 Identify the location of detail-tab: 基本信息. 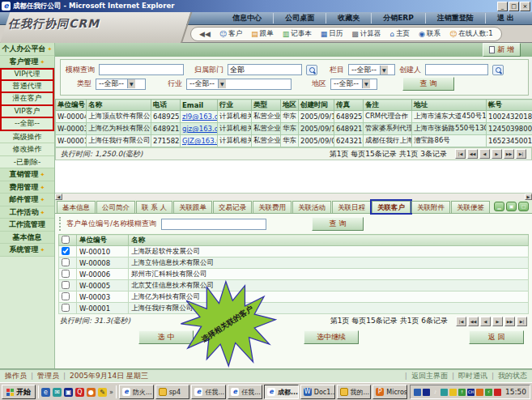
(76, 207).